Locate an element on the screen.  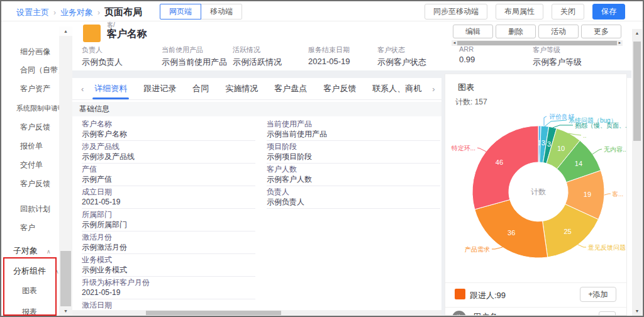
slice-value-label: 19 is located at coordinates (587, 194).